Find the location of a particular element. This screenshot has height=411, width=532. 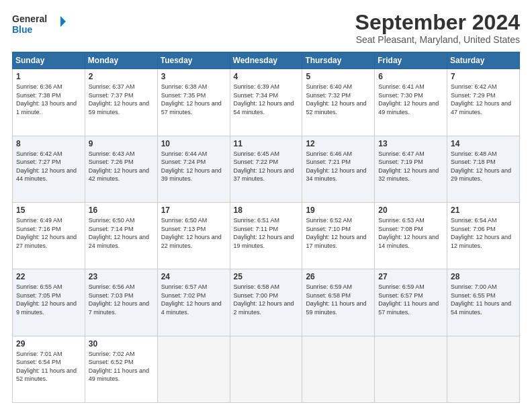

col-wednesday: Wednesday is located at coordinates (266, 60).